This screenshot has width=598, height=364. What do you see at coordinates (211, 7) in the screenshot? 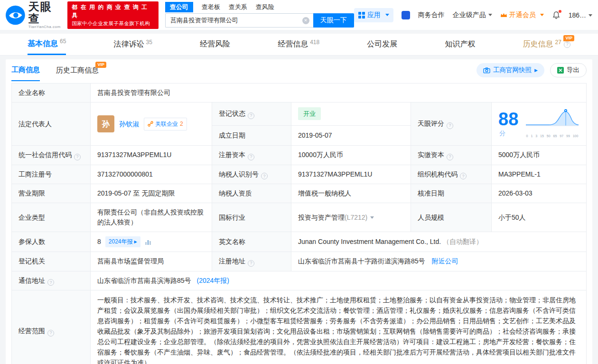
I see `search-tab-boss: 查老板` at bounding box center [211, 7].